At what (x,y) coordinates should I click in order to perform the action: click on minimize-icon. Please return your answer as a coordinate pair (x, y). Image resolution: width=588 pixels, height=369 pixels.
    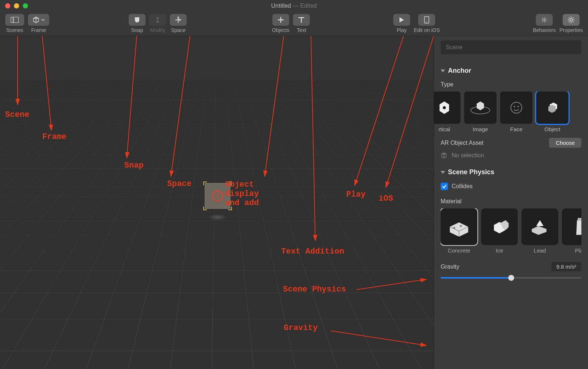
    Looking at the image, I should click on (17, 6).